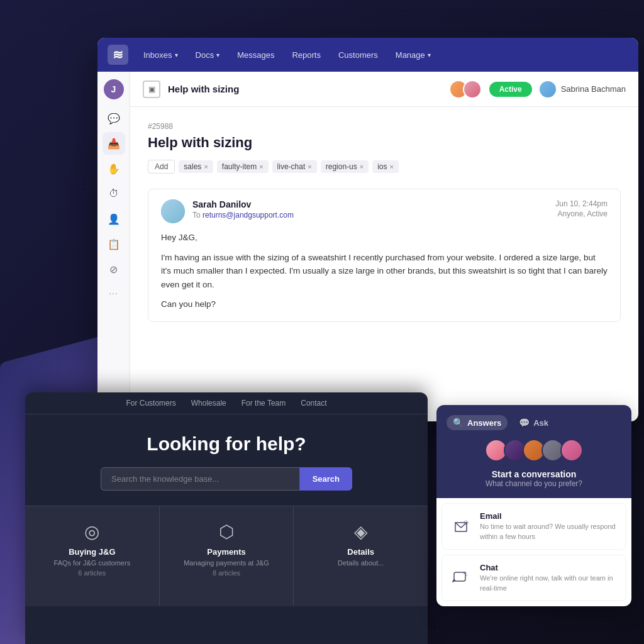 This screenshot has height=644, width=644. I want to click on details-title: Details, so click(361, 552).